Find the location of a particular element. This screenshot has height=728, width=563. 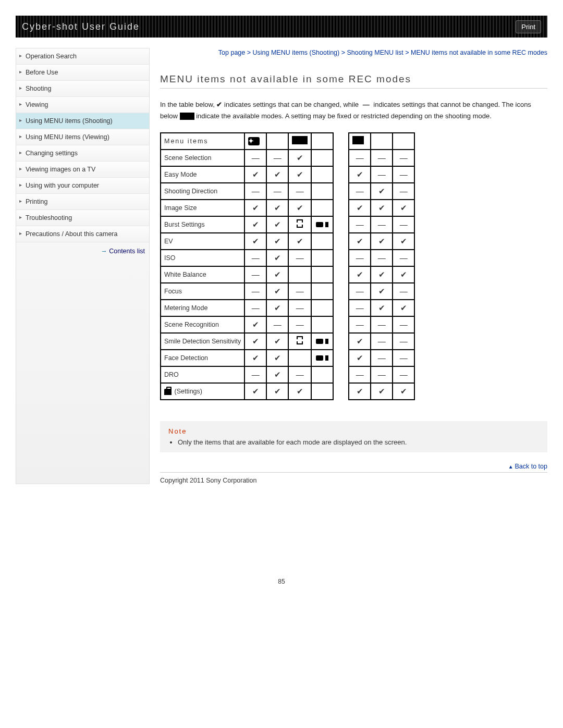

row-label: Face Detection is located at coordinates (202, 358).